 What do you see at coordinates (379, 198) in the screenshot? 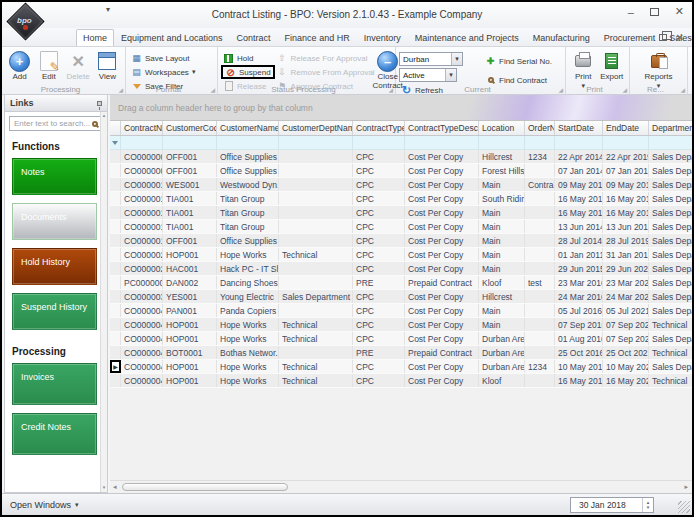
I see `grid-cell-contracttype: CPC` at bounding box center [379, 198].